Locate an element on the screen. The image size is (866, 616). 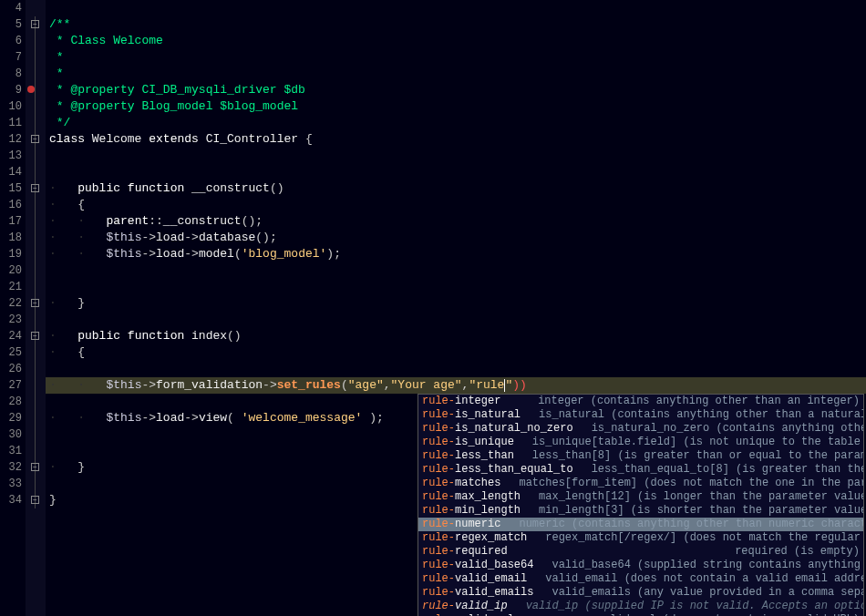
autocomplete-item: rule-valid_emailsvalid_emails (any value… is located at coordinates (641, 592).